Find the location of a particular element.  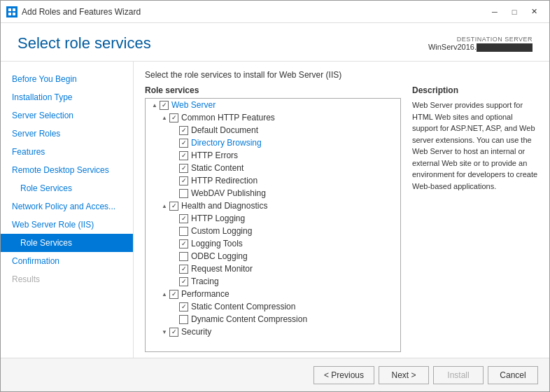

label-dir-browsing: Directory Browsing is located at coordinates (227, 143).